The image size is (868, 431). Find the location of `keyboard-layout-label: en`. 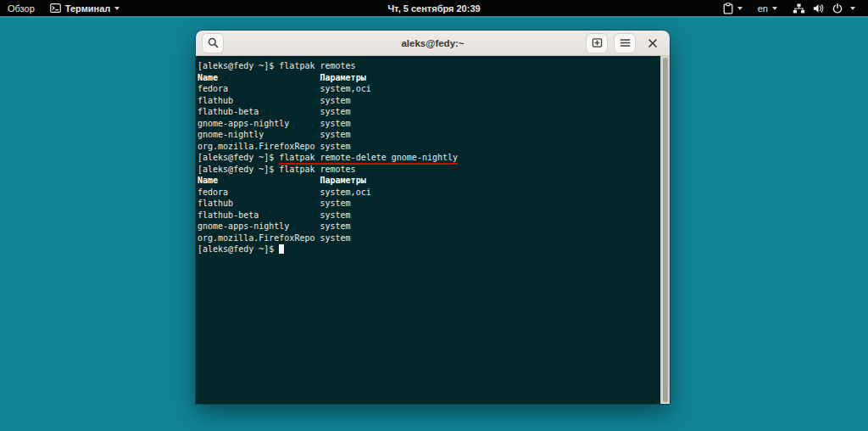

keyboard-layout-label: en is located at coordinates (763, 8).